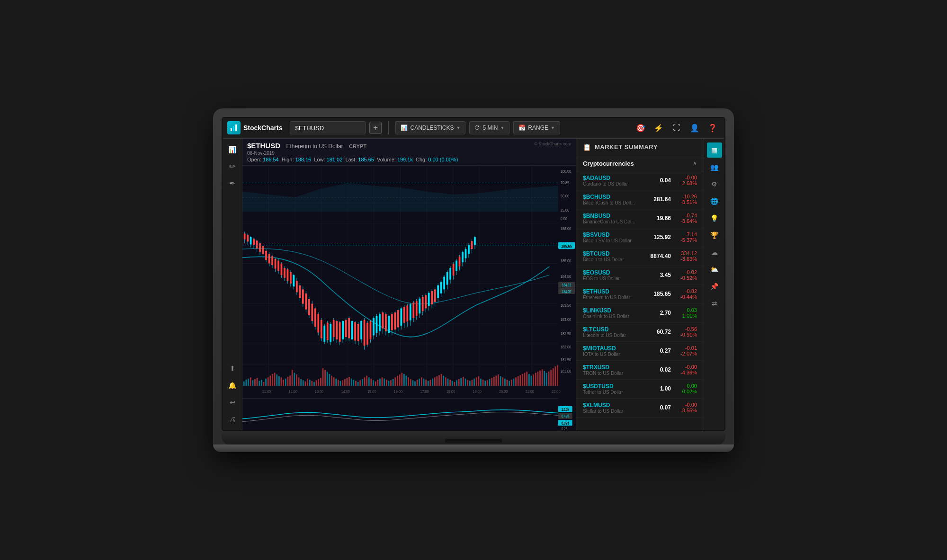 The image size is (947, 560). Describe the element at coordinates (232, 184) in the screenshot. I see `pencil-icon: ✒` at that location.